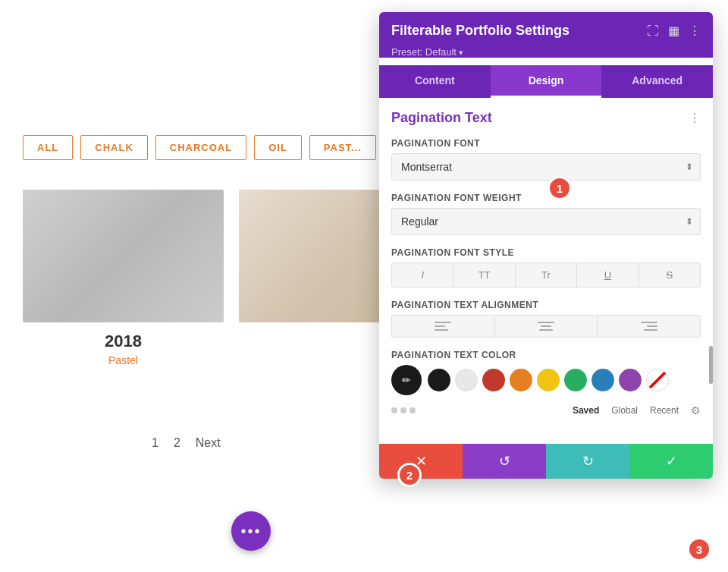  What do you see at coordinates (546, 385) in the screenshot?
I see `color-row: Pagination Text Color ✏` at bounding box center [546, 385].